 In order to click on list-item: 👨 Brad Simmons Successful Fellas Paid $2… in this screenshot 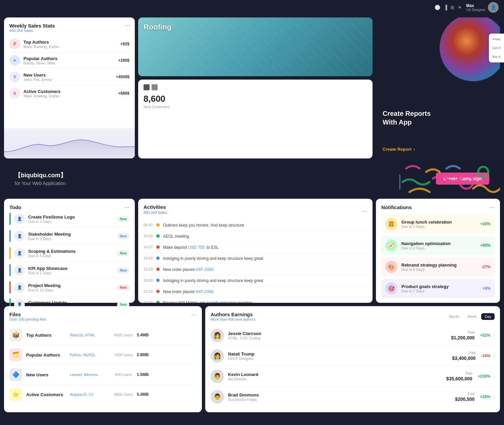, I will do `click(353, 397)`.